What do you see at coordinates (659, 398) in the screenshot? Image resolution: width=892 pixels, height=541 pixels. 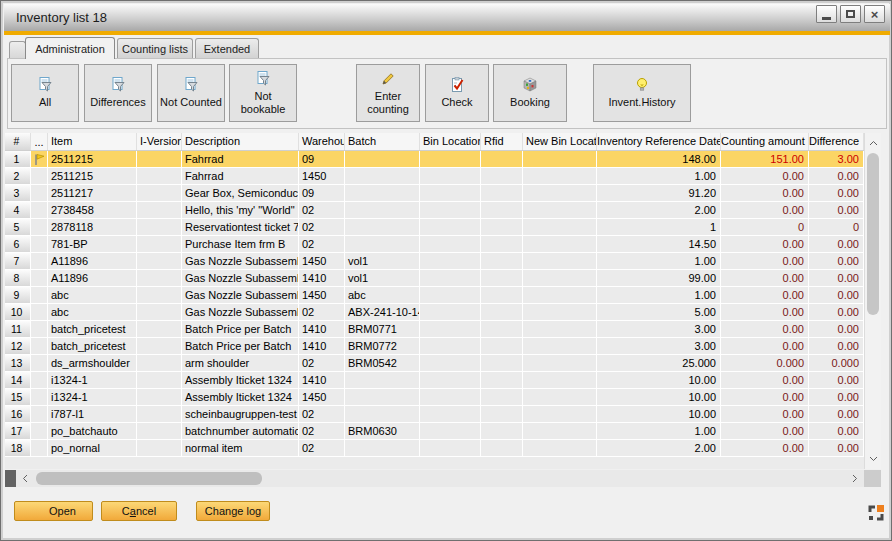 I see `cell-inventory_reference: 10.00` at bounding box center [659, 398].